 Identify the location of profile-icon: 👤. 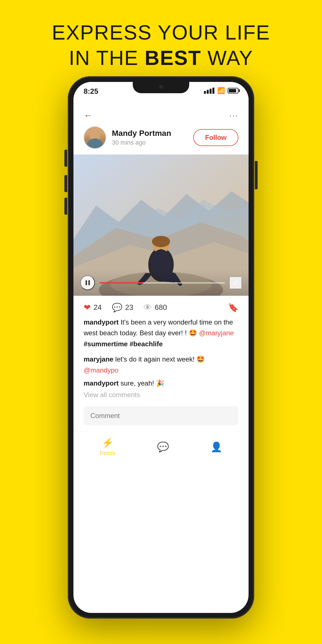
(216, 447).